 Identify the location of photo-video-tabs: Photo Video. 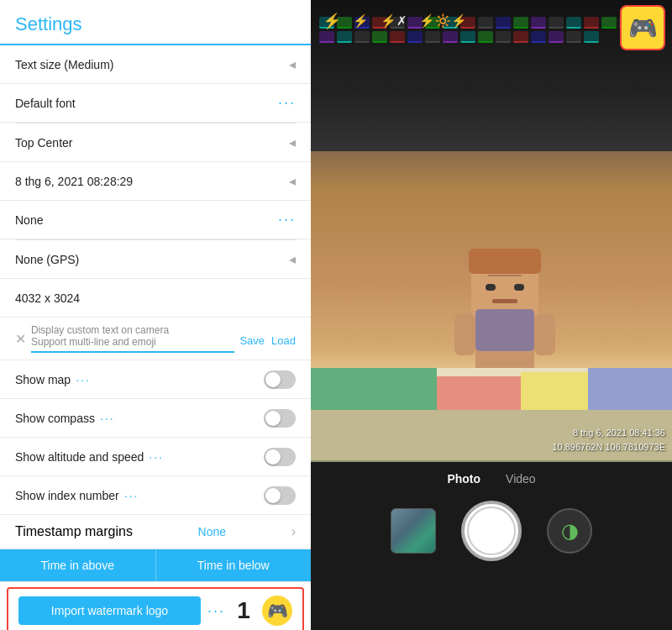
(491, 477).